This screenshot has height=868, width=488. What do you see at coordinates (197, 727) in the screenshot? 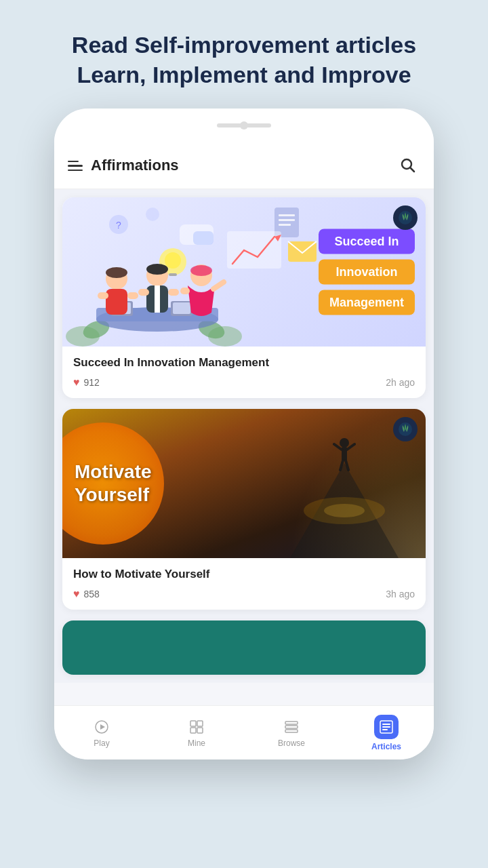
I see `mine-icon` at bounding box center [197, 727].